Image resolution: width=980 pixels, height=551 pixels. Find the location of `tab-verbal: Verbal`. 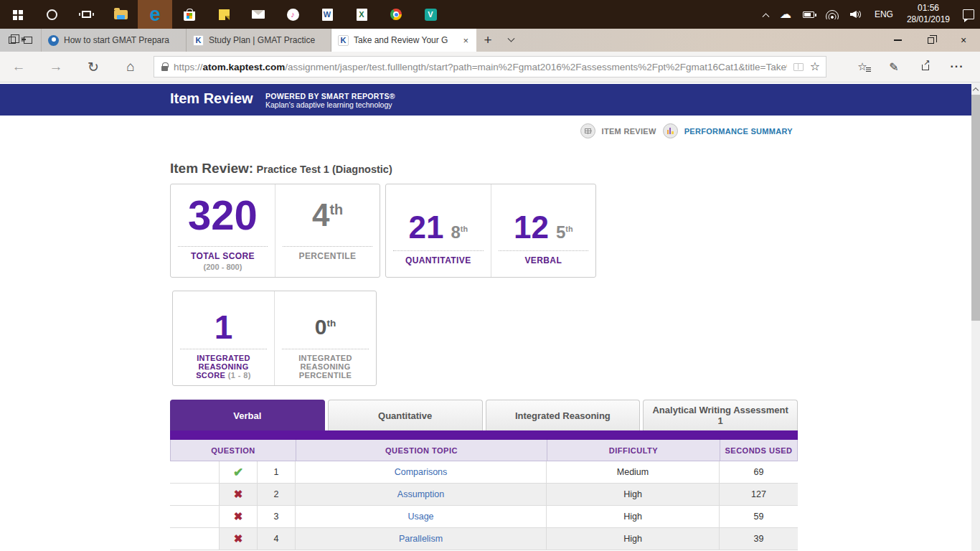

tab-verbal: Verbal is located at coordinates (248, 415).